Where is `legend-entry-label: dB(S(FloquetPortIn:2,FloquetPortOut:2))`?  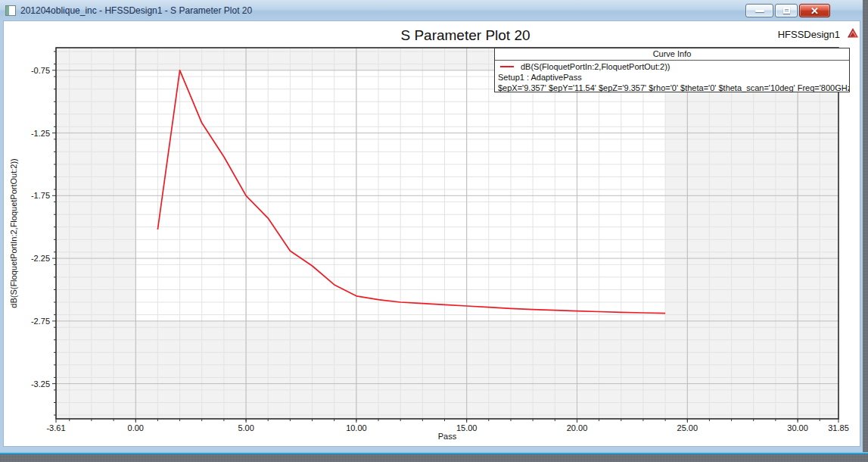
legend-entry-label: dB(S(FloquetPortIn:2,FloquetPortOut:2)) is located at coordinates (595, 67).